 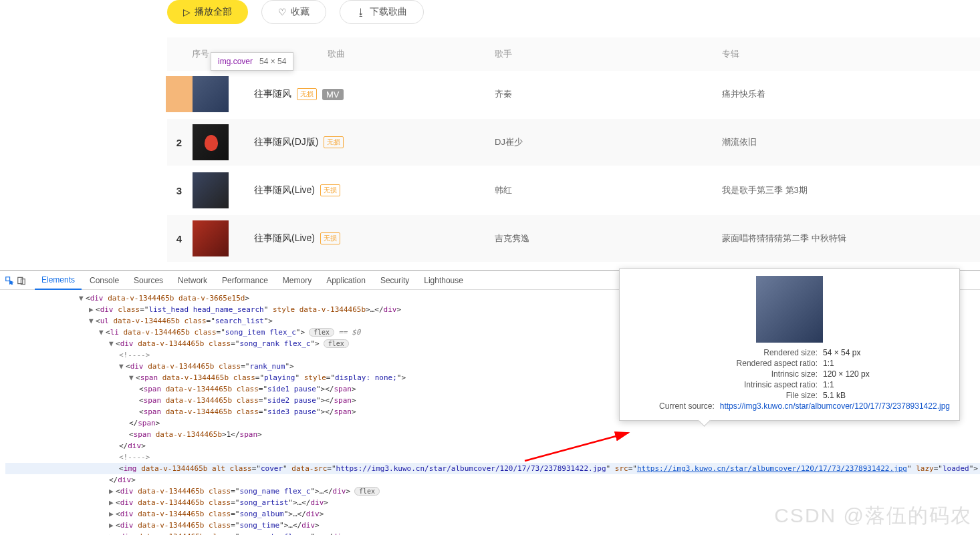 What do you see at coordinates (213, 12) in the screenshot?
I see `play-all-label: 播放全部` at bounding box center [213, 12].